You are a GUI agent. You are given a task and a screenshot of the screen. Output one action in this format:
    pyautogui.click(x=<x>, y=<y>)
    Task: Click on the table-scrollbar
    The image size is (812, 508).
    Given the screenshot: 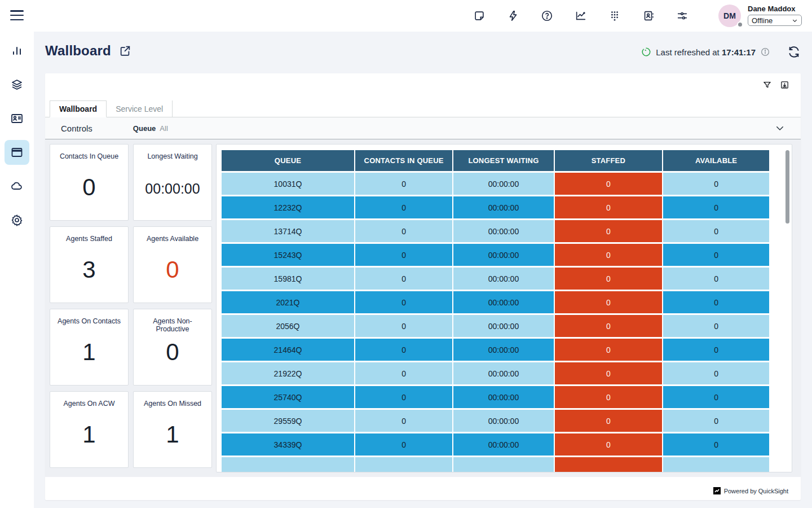 What is the action you would take?
    pyautogui.click(x=787, y=187)
    